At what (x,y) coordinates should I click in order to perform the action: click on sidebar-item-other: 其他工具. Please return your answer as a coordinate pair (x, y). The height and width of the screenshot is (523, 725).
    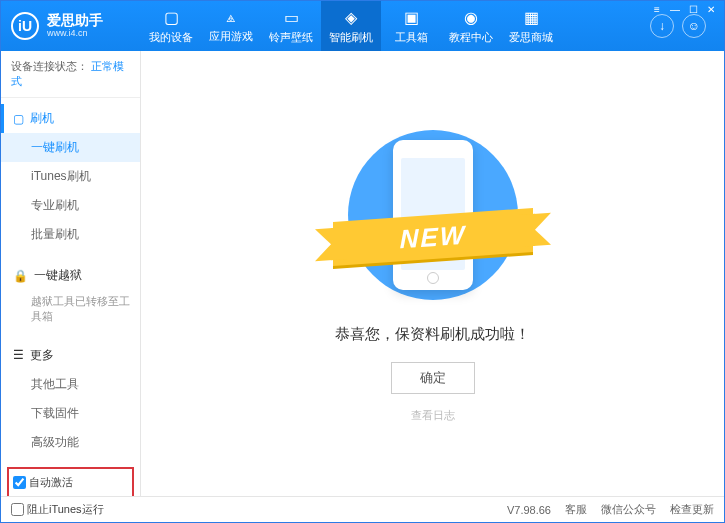
    Looking at the image, I should click on (70, 384).